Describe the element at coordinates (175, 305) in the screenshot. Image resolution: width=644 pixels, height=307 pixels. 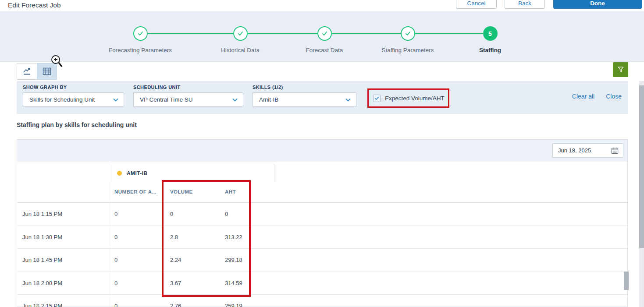
I see `row-volume: 2.76` at that location.